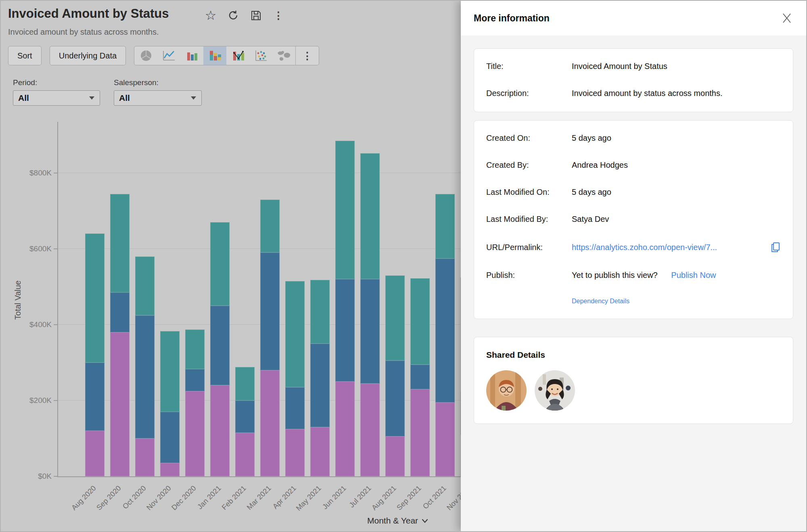 Image resolution: width=807 pixels, height=532 pixels. I want to click on title-row: Title: Invoiced Amount by Status, so click(633, 66).